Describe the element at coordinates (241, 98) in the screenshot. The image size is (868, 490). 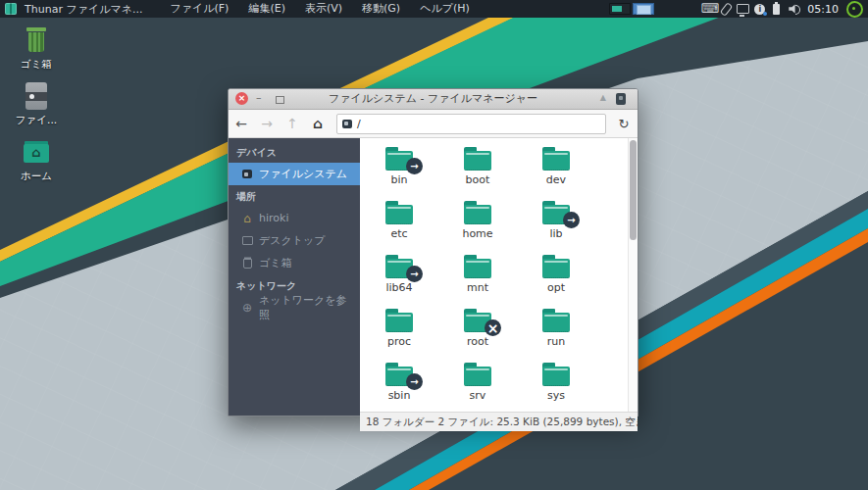
I see `close-button: ×` at that location.